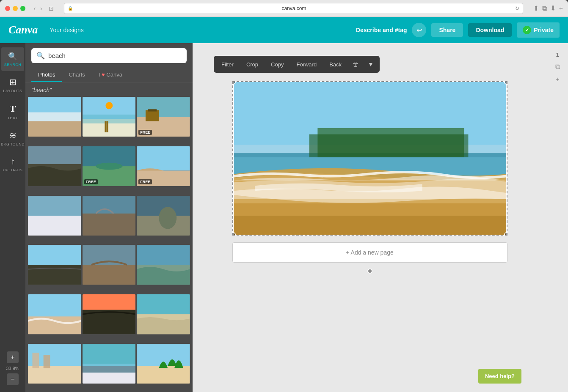  I want to click on sidebar-item-background: ≋ BKGROUND, so click(13, 138).